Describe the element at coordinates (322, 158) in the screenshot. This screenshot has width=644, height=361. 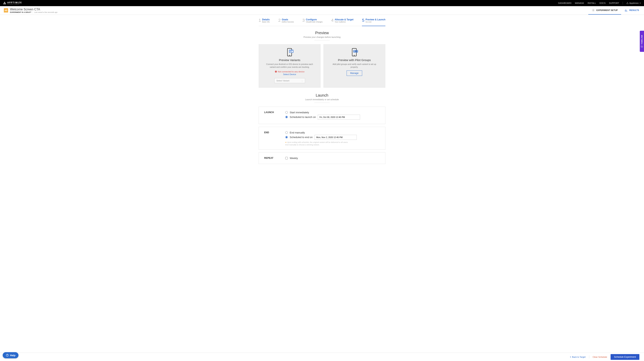
I see `repeat-panel: REPEAT Weekly` at that location.